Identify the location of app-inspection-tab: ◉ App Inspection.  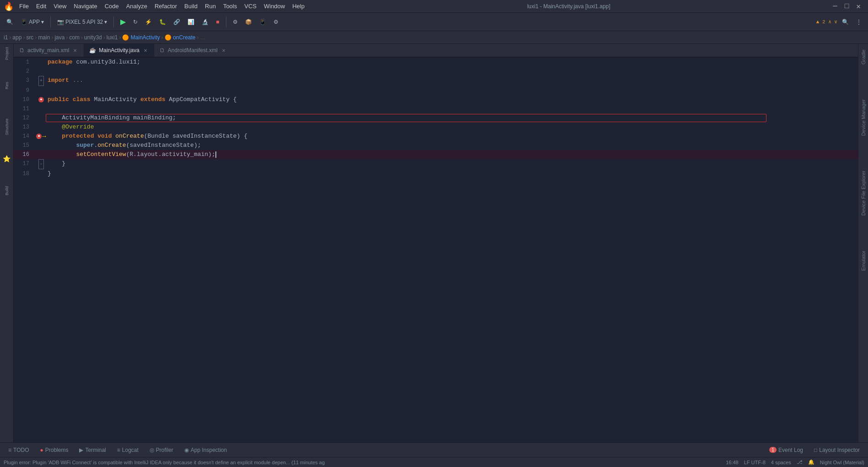
(206, 450).